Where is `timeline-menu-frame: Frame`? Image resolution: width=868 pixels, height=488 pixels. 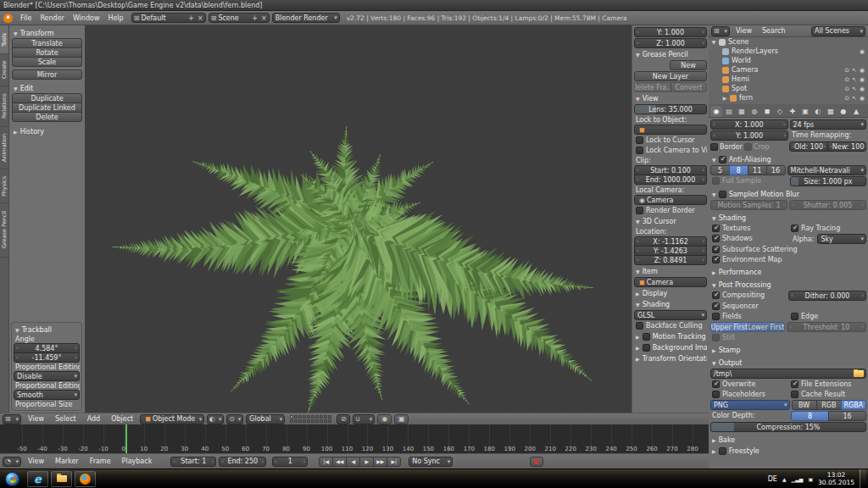 timeline-menu-frame: Frame is located at coordinates (100, 461).